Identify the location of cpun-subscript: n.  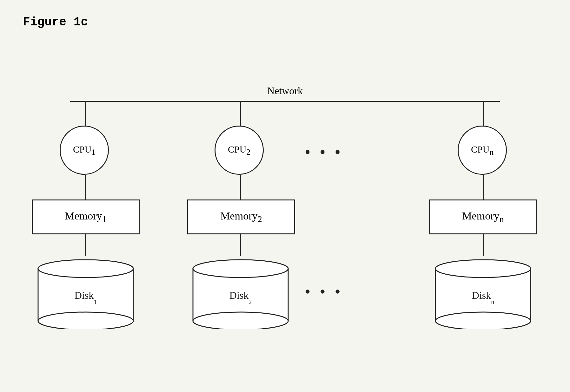
(491, 152).